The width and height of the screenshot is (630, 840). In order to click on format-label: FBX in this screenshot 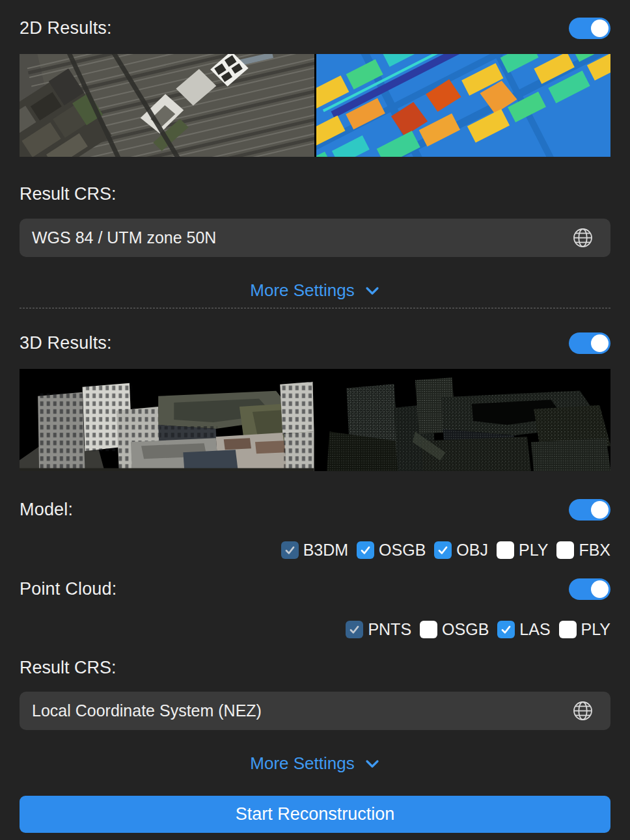, I will do `click(595, 550)`.